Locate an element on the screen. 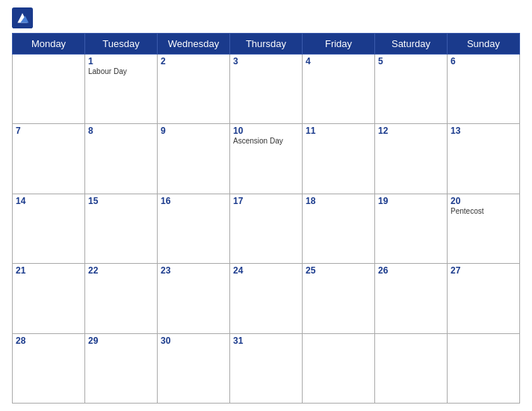 The height and width of the screenshot is (411, 532). day-cell: 4 is located at coordinates (339, 90).